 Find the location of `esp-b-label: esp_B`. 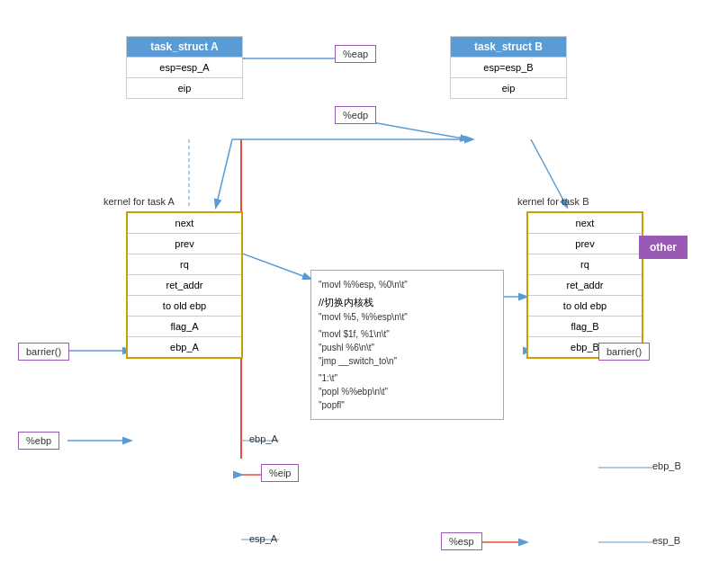

esp-b-label: esp_B is located at coordinates (666, 540).